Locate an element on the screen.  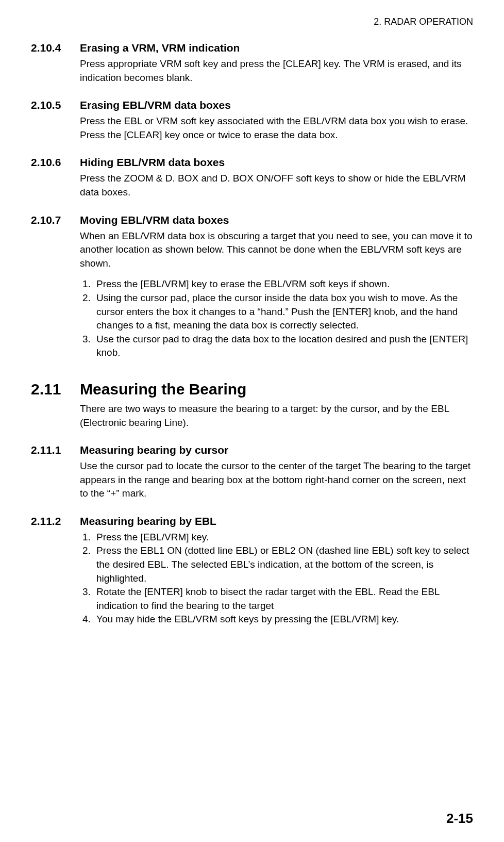
section-body: Use the cursor pad to locate the cursor … is located at coordinates (276, 480).